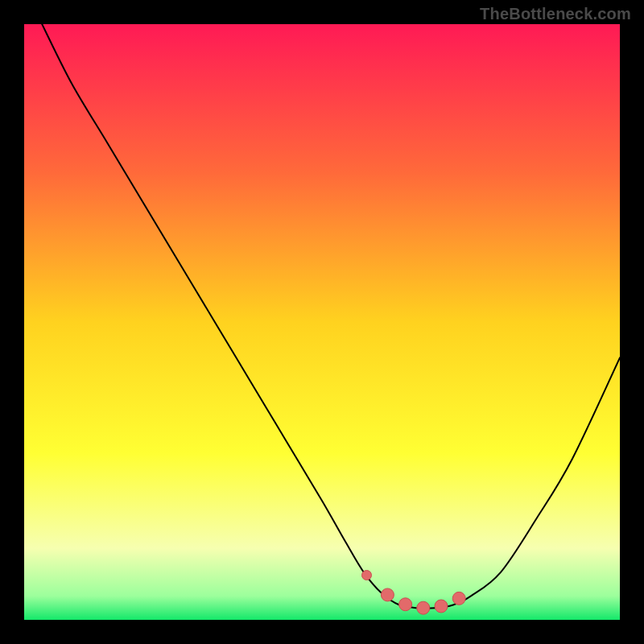 This screenshot has height=644, width=644. What do you see at coordinates (555, 14) in the screenshot?
I see `watermark-label: TheBottleneck.com` at bounding box center [555, 14].